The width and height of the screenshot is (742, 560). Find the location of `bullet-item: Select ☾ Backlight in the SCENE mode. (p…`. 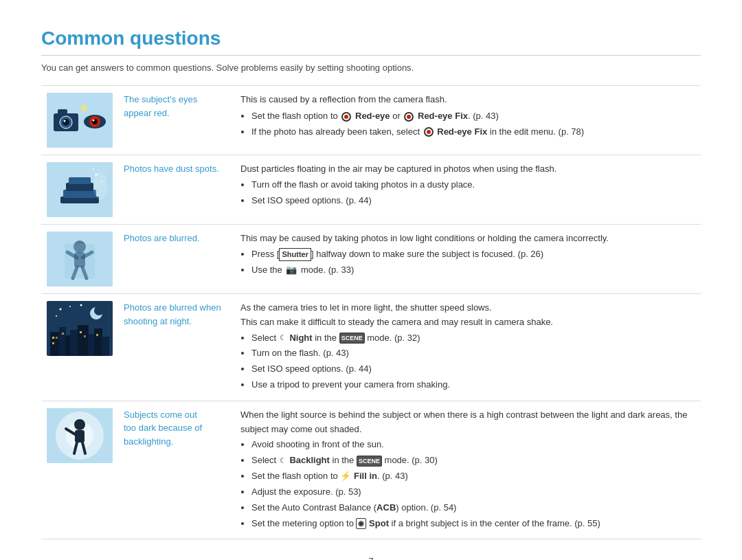

bullet-item: Select ☾ Backlight in the SCENE mode. (p… is located at coordinates (473, 460).